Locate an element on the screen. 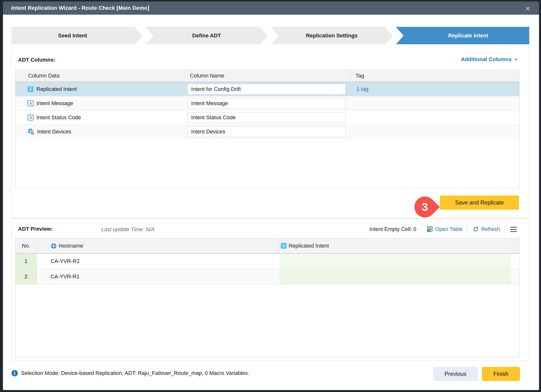 This screenshot has height=392, width=541. dialog-titlebar: Intent Replication Wizard - Route Check … is located at coordinates (271, 8).